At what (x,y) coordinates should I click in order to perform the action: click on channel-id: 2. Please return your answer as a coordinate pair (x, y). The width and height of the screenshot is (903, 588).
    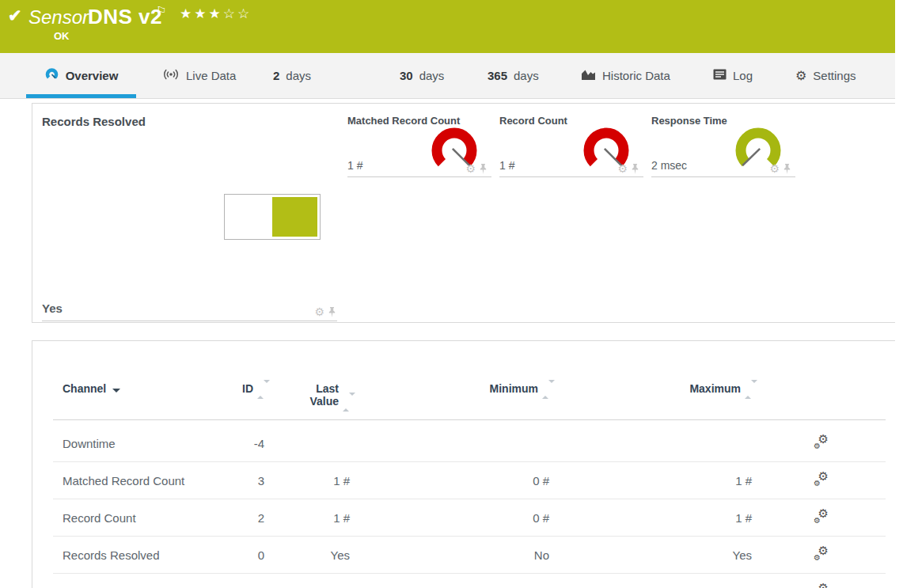
    Looking at the image, I should click on (254, 518).